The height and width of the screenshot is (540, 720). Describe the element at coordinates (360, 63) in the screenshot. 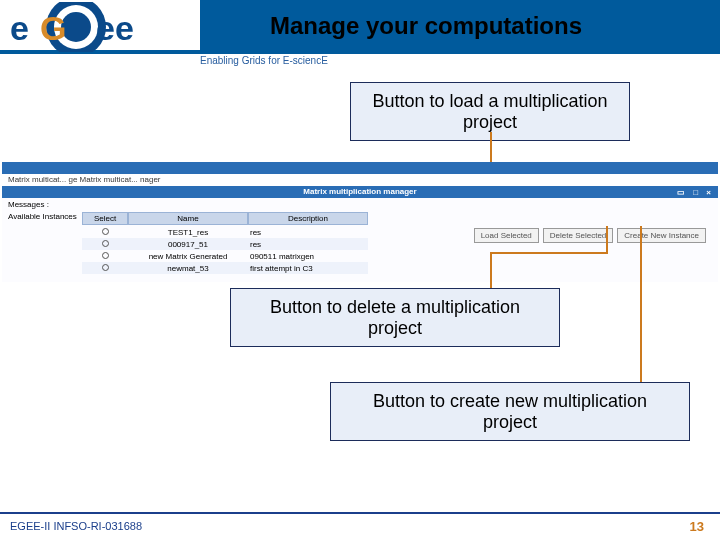

I see `header-tagline-band` at that location.